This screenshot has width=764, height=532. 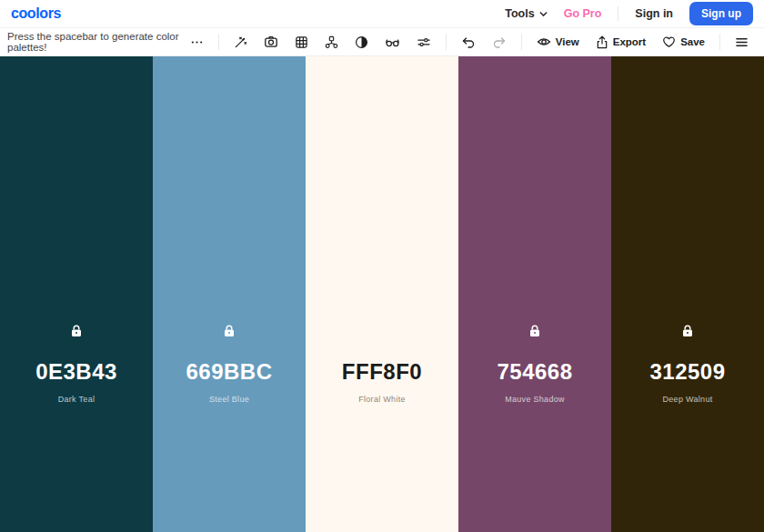 I want to click on menu-button, so click(x=742, y=42).